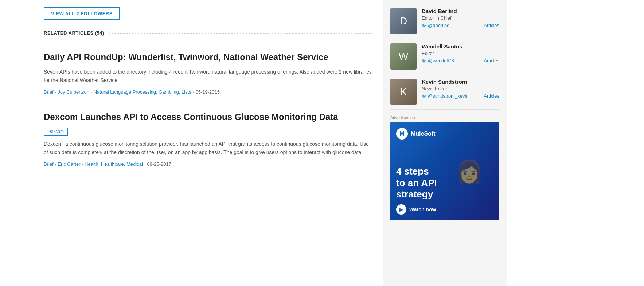 The width and height of the screenshot is (644, 286). Describe the element at coordinates (461, 26) in the screenshot. I see `editor-links: @dberlind Articles` at that location.